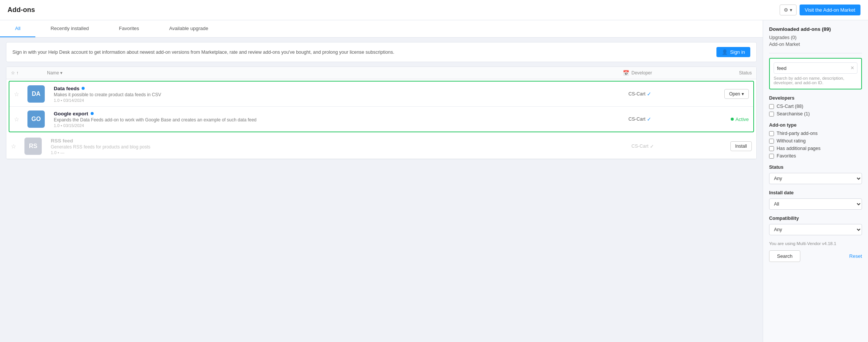 The height and width of the screenshot is (342, 868). I want to click on table-row: ☆ RS RSS feed Generates RSS feeds for pr…, so click(381, 147).